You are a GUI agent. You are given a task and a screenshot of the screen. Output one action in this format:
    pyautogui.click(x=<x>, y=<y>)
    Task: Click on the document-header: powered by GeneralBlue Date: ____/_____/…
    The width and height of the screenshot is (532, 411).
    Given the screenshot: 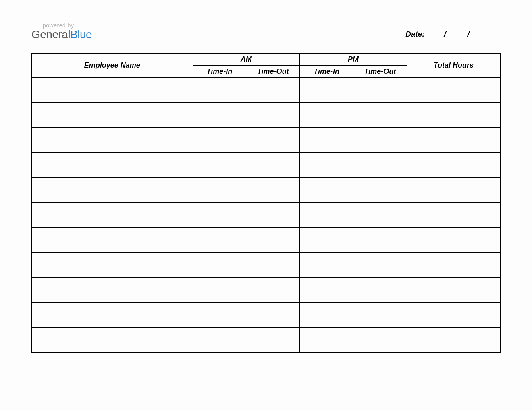 What is the action you would take?
    pyautogui.click(x=266, y=31)
    